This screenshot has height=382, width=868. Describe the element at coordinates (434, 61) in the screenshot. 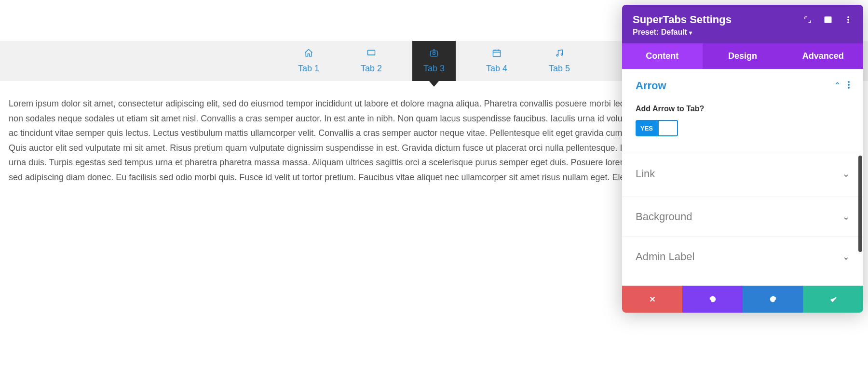

I see `preview-tab-3: Tab 3` at that location.